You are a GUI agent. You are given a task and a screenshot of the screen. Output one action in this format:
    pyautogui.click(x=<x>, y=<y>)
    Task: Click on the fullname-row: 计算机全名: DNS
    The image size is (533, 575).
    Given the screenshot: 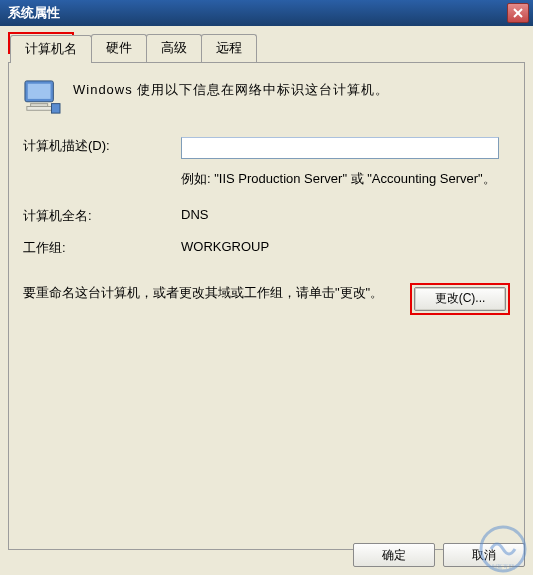 What is the action you would take?
    pyautogui.click(x=266, y=216)
    